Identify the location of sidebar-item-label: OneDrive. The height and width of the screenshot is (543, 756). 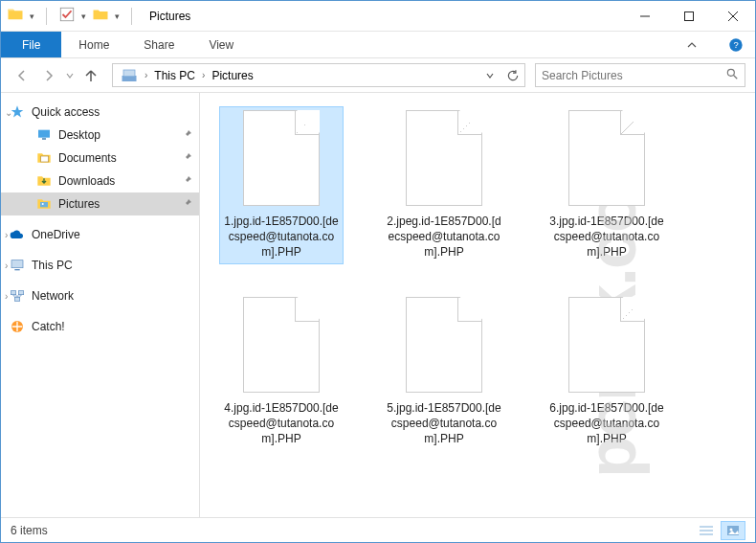
(56, 235).